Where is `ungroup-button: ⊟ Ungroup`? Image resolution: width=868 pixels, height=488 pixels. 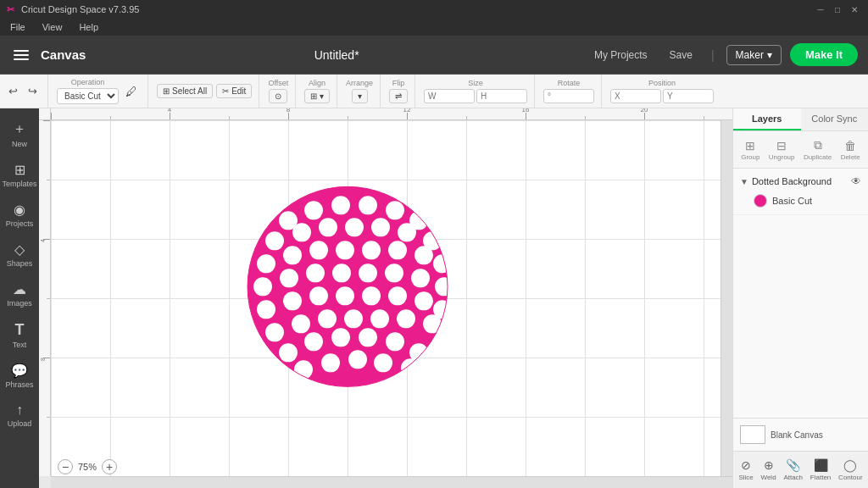
ungroup-button: ⊟ Ungroup is located at coordinates (782, 150).